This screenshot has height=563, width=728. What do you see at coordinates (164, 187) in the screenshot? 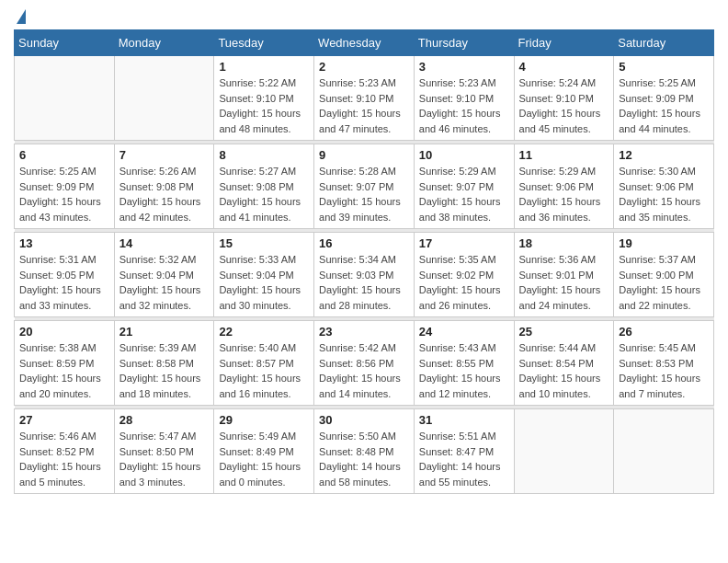
I see `calendar-day: 7Sunrise: 5:26 AM Sunset: 9:08 PM Daylig…` at bounding box center [164, 187].